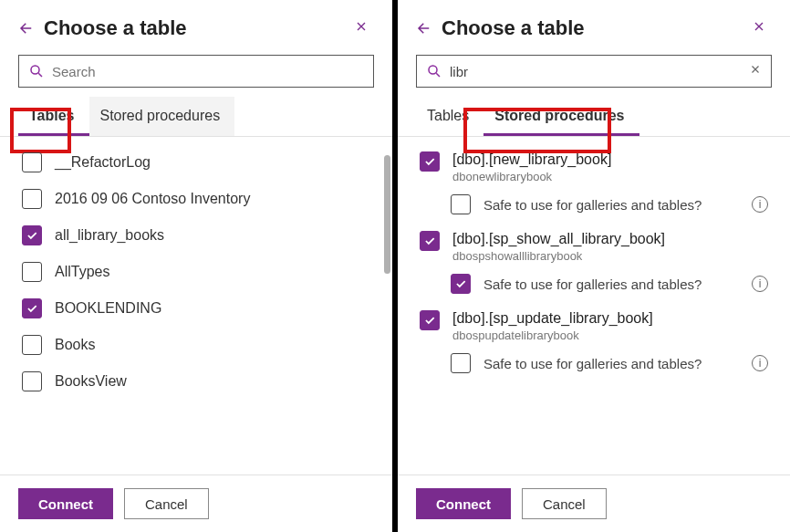 The width and height of the screenshot is (790, 532). What do you see at coordinates (196, 199) in the screenshot?
I see `table-row: 2016 09 06 Contoso Inventory` at bounding box center [196, 199].